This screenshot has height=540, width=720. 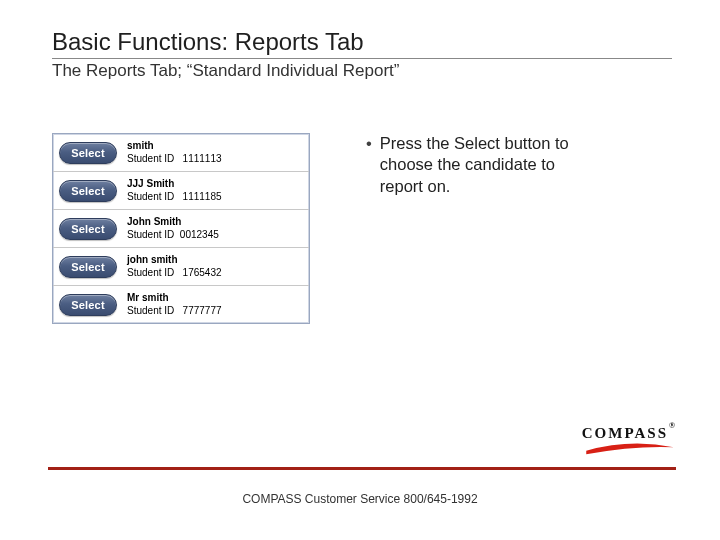 What do you see at coordinates (174, 298) in the screenshot?
I see `candidate-name: Mr smith` at bounding box center [174, 298].